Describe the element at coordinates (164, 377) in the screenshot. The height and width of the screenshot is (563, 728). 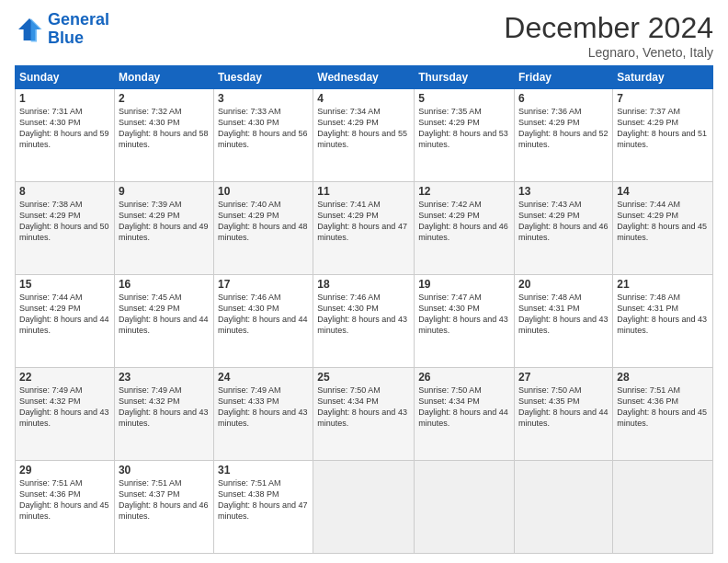
I see `day-number: 23` at that location.